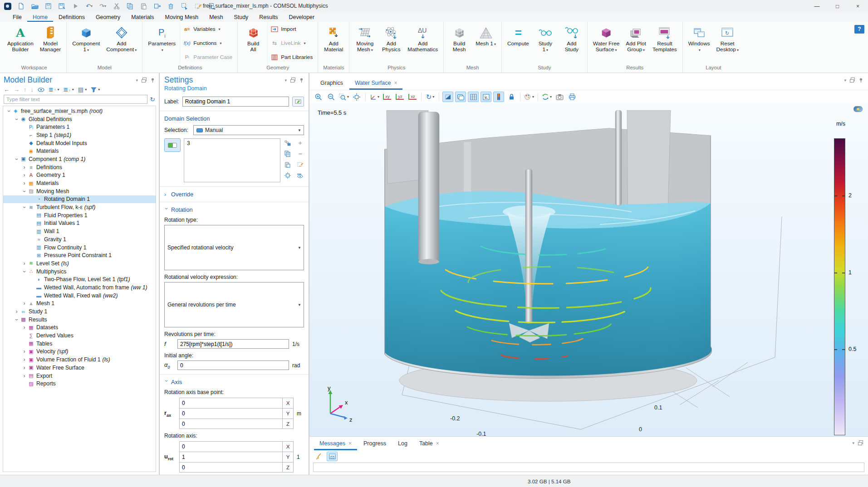 This screenshot has height=487, width=868. What do you see at coordinates (54, 90) in the screenshot?
I see `collapse-all-button: ≣↑▾` at bounding box center [54, 90].